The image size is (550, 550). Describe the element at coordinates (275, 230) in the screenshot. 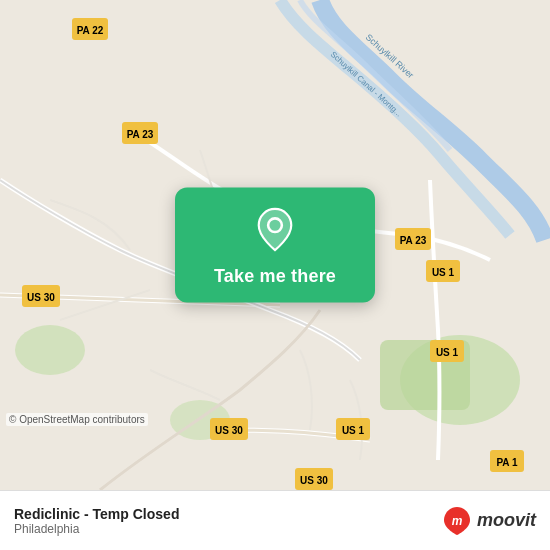

I see `location-pin-icon` at that location.